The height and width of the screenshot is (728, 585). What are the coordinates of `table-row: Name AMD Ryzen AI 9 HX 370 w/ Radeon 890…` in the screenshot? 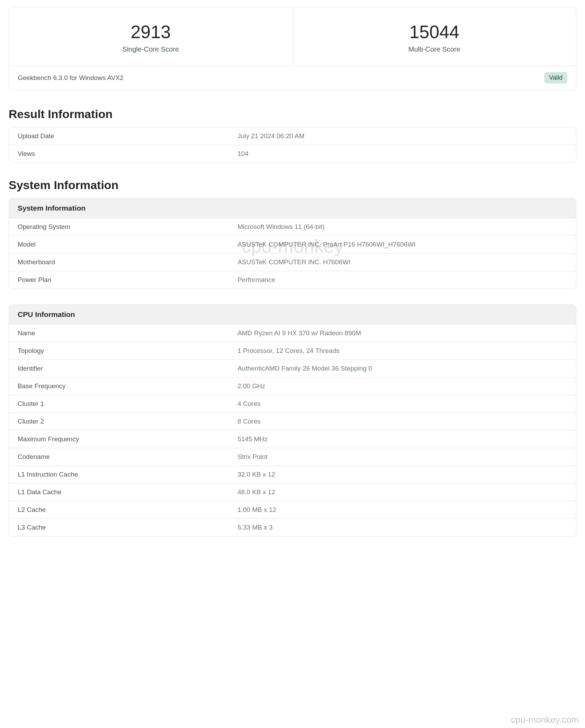 It's located at (292, 333).